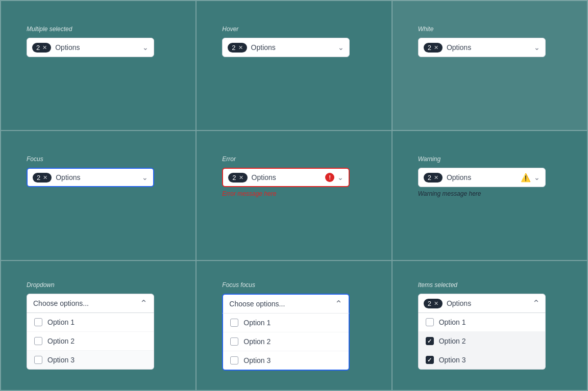 This screenshot has height=391, width=588. What do you see at coordinates (61, 341) in the screenshot?
I see `option-label-2: Option 2` at bounding box center [61, 341].